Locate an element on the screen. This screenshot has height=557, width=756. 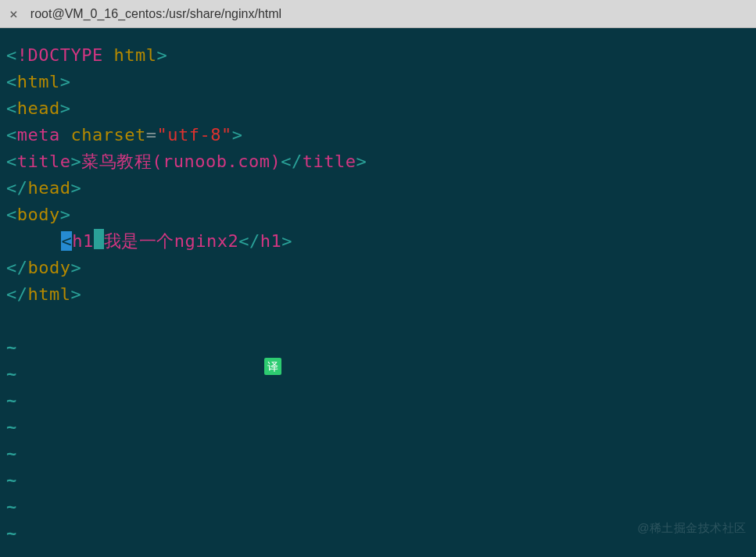
code-line: </body> is located at coordinates (378, 268).